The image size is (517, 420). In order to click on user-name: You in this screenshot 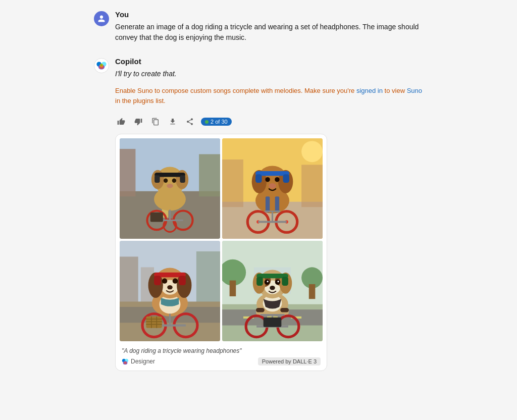, I will do `click(269, 14)`.